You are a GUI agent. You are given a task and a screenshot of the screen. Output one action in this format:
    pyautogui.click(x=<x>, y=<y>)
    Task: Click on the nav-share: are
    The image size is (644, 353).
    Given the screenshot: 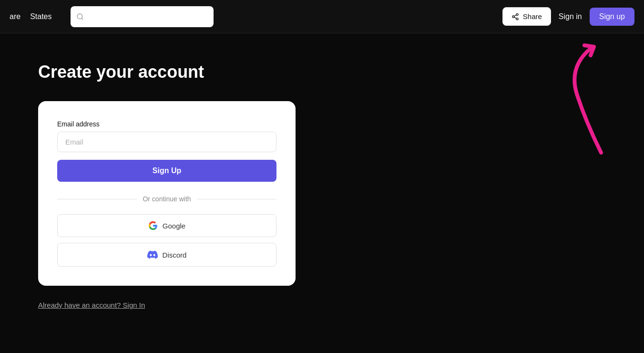 What is the action you would take?
    pyautogui.click(x=15, y=17)
    